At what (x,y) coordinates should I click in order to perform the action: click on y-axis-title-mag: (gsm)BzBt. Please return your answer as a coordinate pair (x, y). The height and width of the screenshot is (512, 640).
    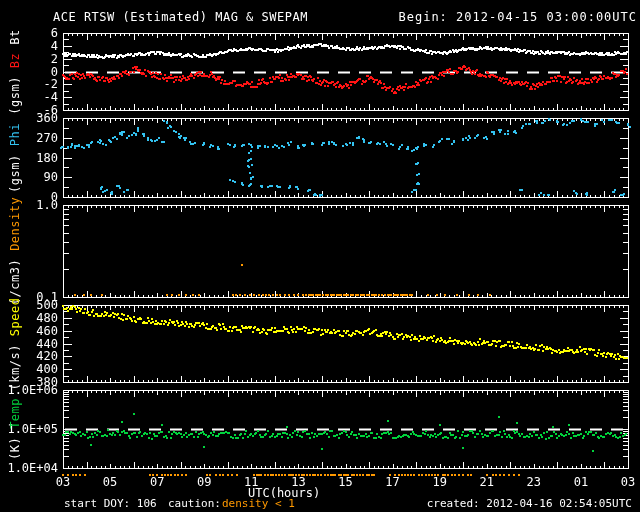
    Looking at the image, I should click on (15, 72).